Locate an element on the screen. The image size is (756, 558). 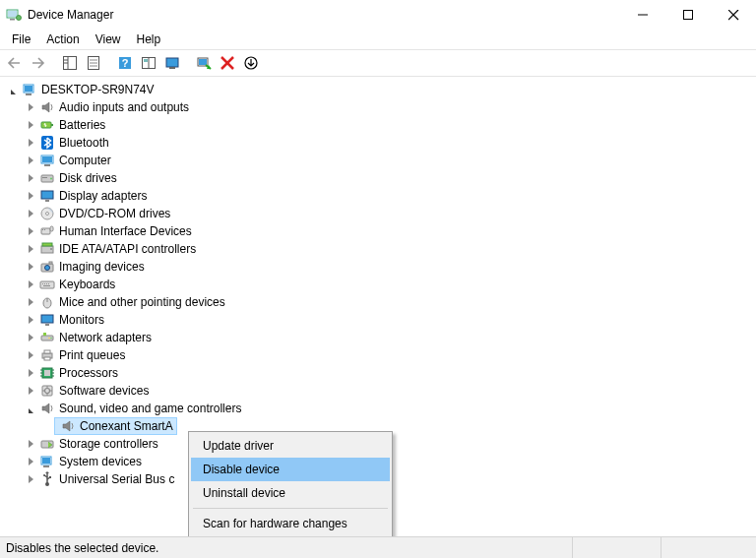
tree-category: IDE ATA/ATAPI controllers is located at coordinates (380, 249).